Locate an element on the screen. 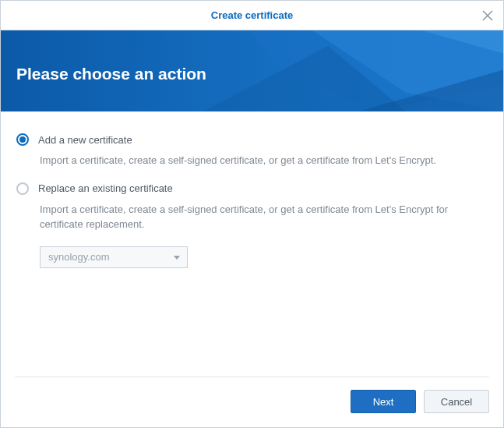  dialog-title: Create certificate is located at coordinates (252, 16).